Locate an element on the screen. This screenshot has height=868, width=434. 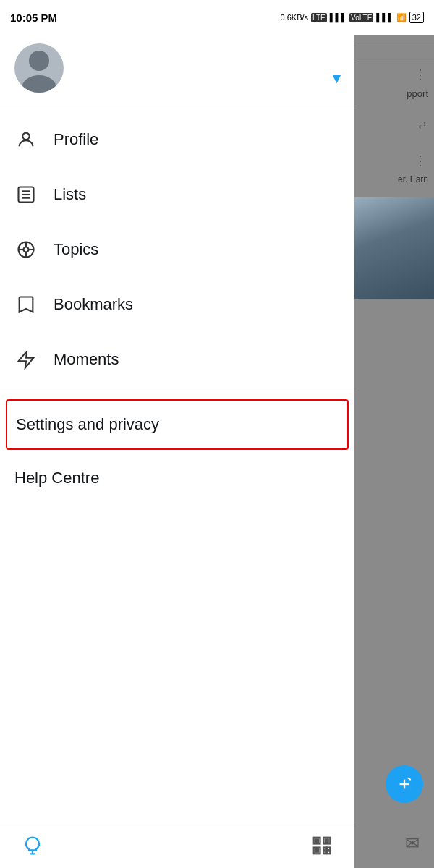
avatar is located at coordinates (39, 68).